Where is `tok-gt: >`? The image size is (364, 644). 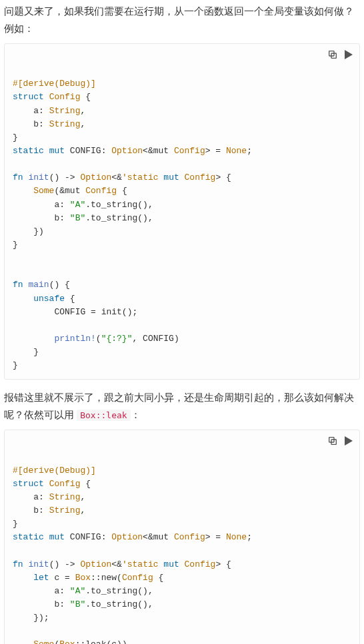 tok-gt: > is located at coordinates (208, 151).